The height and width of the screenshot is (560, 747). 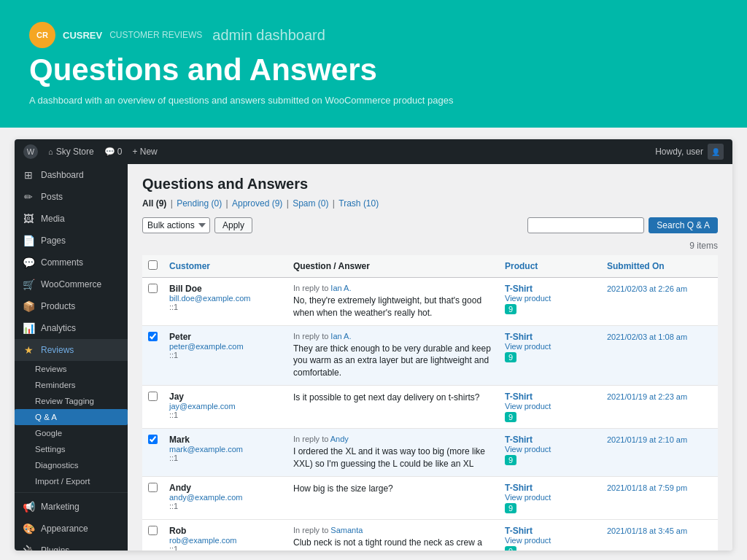 I want to click on customer-email: peter@example.com, so click(x=225, y=346).